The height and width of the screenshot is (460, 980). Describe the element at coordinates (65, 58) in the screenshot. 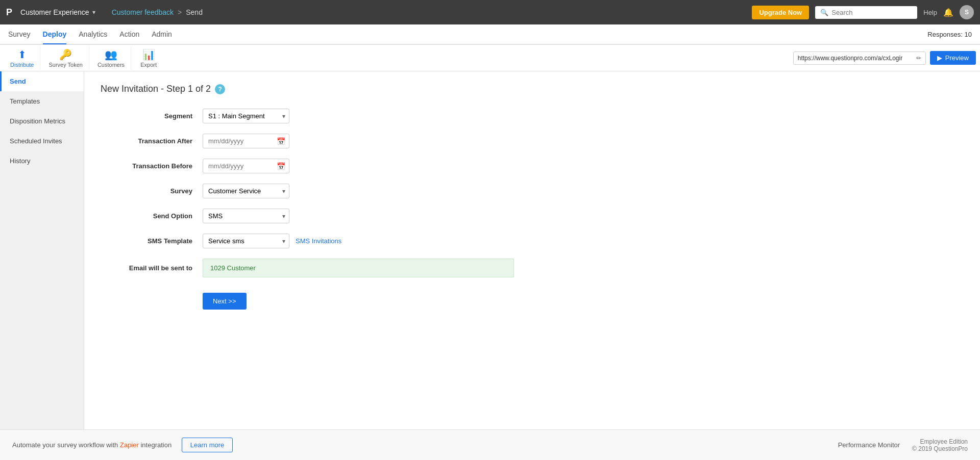

I see `toolbar-survey-token: 🔑 Survey Token` at that location.